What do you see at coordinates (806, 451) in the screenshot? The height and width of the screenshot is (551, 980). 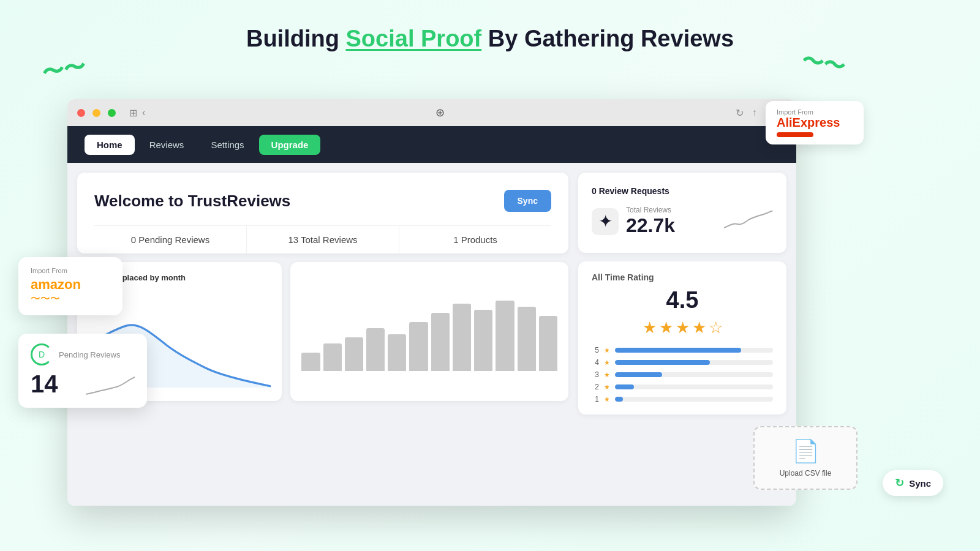 I see `csv-icon: 📄` at bounding box center [806, 451].